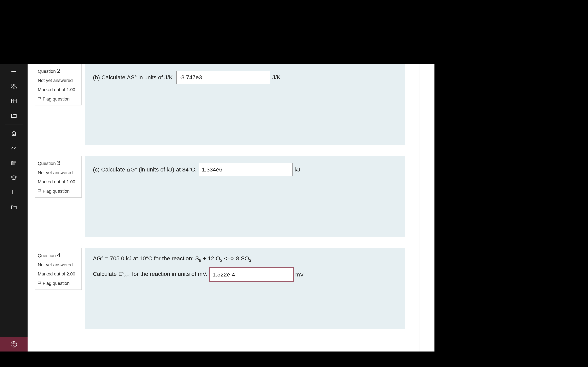 This screenshot has width=588, height=367. Describe the element at coordinates (297, 169) in the screenshot. I see `unit-label: kJ` at that location.